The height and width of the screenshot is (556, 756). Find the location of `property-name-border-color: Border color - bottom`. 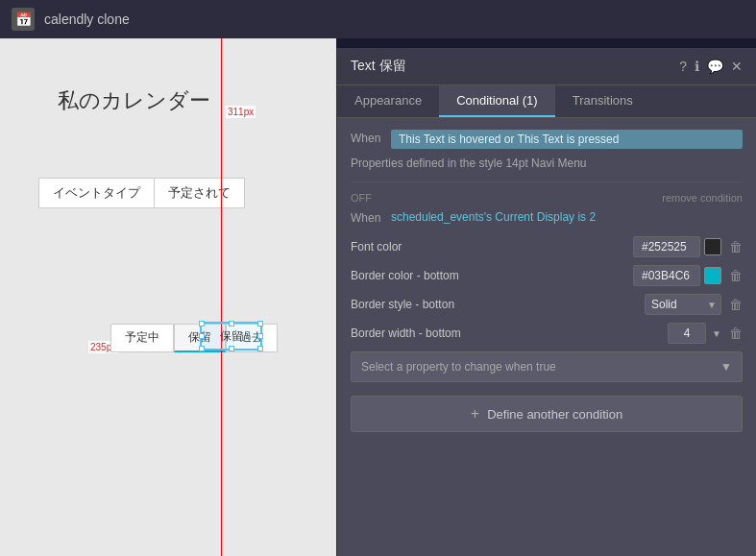

property-name-border-color: Border color - bottom is located at coordinates (489, 276).